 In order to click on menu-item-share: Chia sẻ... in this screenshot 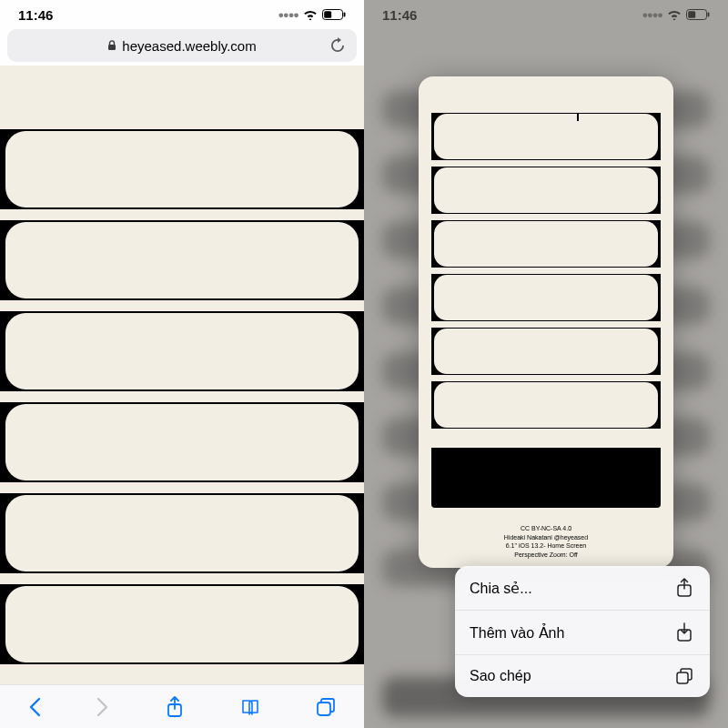, I will do `click(582, 588)`.